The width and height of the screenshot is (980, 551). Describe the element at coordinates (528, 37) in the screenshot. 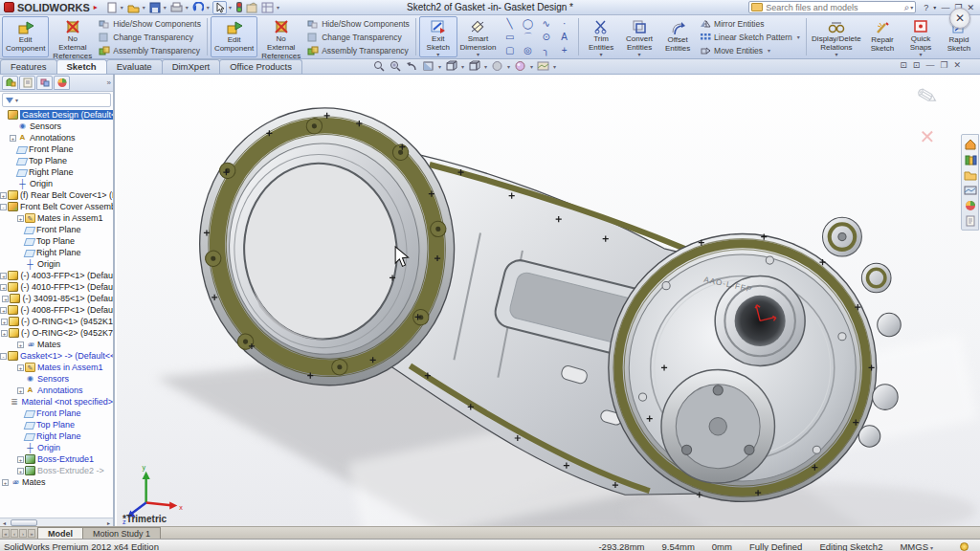

I see `arc-icon: ⌒` at that location.